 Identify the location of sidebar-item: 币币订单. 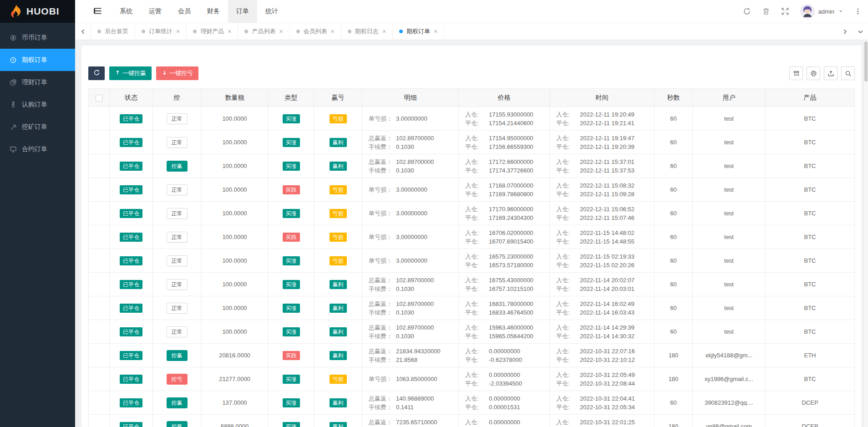
(37, 37).